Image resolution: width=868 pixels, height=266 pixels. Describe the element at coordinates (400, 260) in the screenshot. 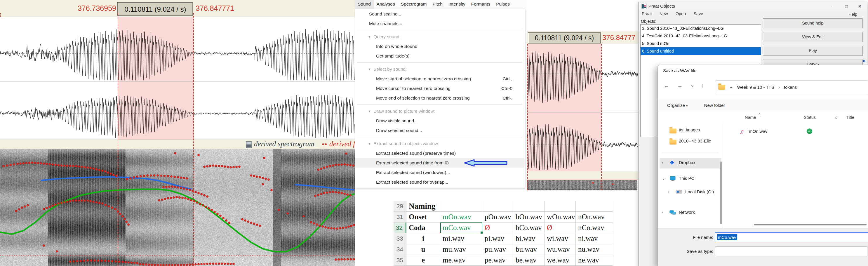

I see `row-header-35: 35` at that location.